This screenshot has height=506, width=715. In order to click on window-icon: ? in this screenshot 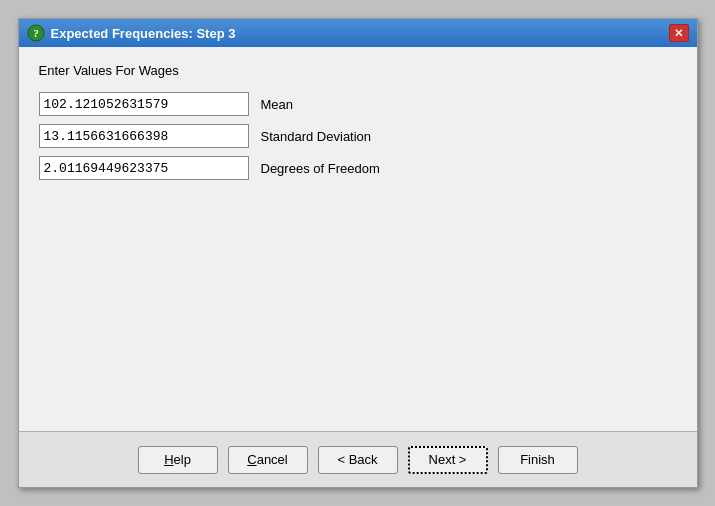, I will do `click(36, 33)`.